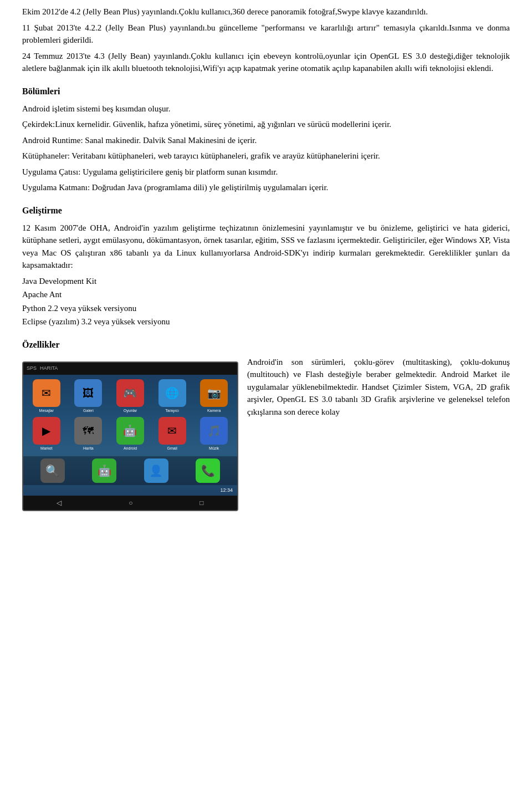  I want to click on app-label-2: Galeri, so click(89, 411).